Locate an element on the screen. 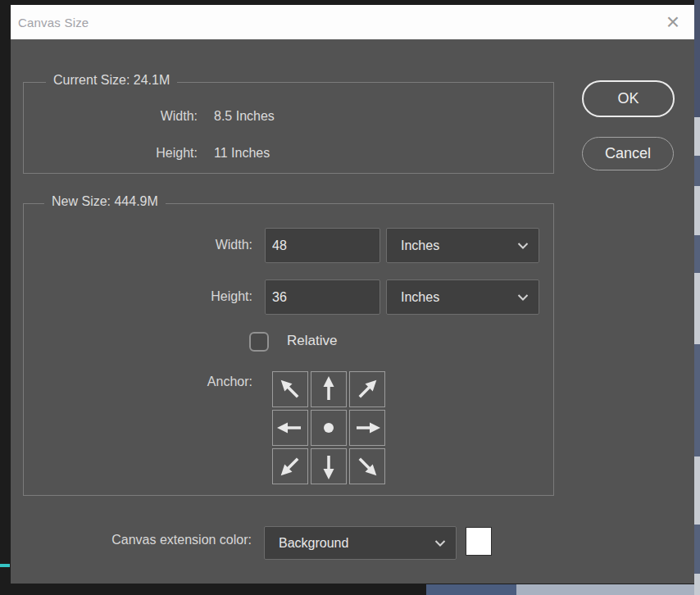  anchor-arrow-right-icon is located at coordinates (367, 428).